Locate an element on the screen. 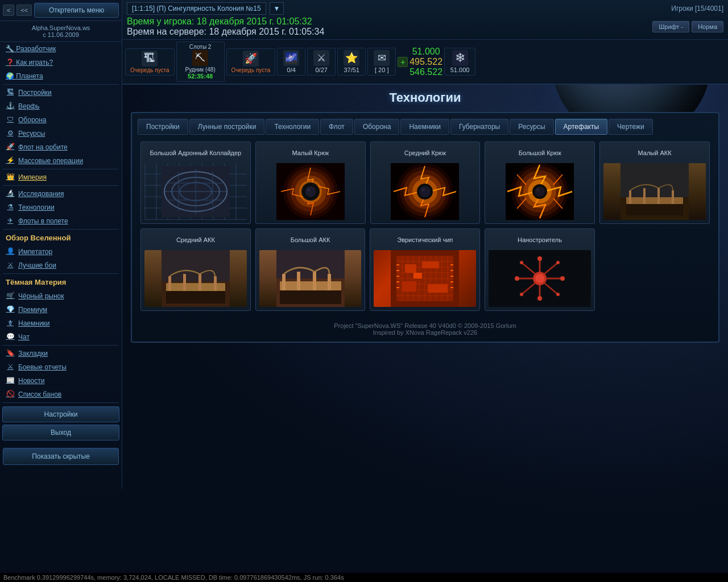  fleet-stat2-item: ⚔ 0/27 is located at coordinates (321, 61).